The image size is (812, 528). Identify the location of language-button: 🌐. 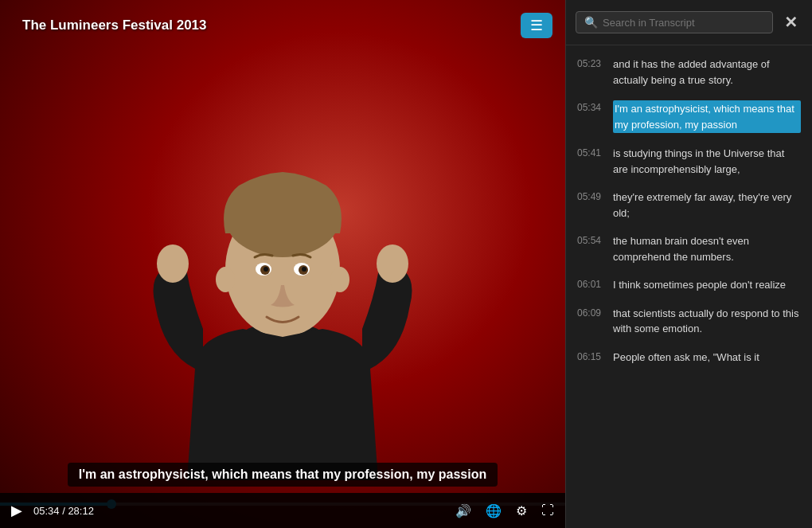
(494, 511).